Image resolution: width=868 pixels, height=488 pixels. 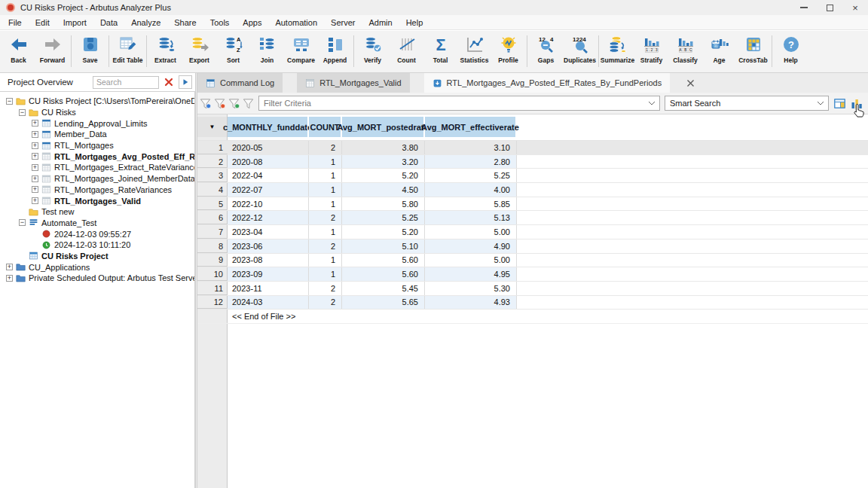 I want to click on tree-item-rtl-mortgages-ratevariances: +RTL_Mortgages_RateVariances, so click(x=97, y=190).